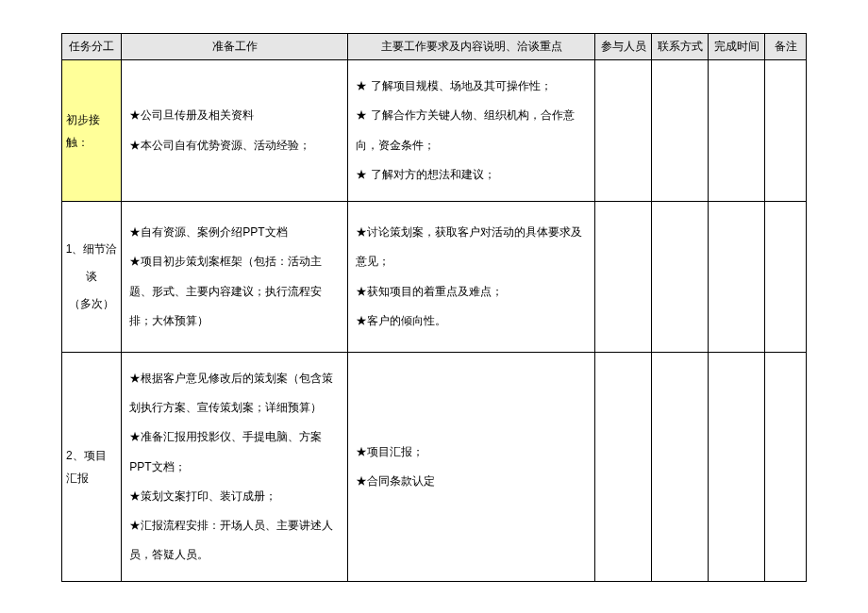  I want to click on header-prep: 准备工作, so click(235, 47).